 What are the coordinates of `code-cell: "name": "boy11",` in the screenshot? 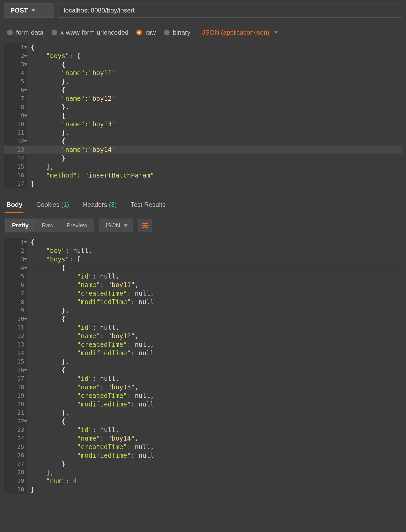 It's located at (214, 285).